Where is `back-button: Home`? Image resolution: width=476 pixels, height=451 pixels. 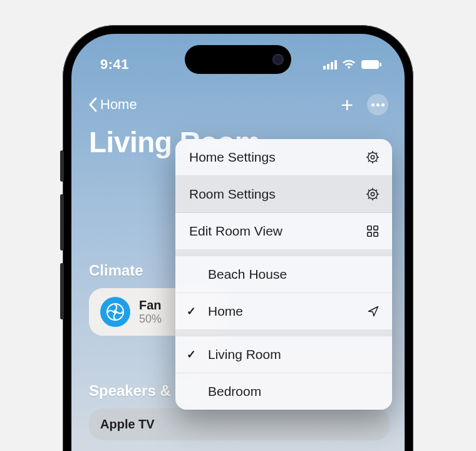
back-button: Home is located at coordinates (113, 105).